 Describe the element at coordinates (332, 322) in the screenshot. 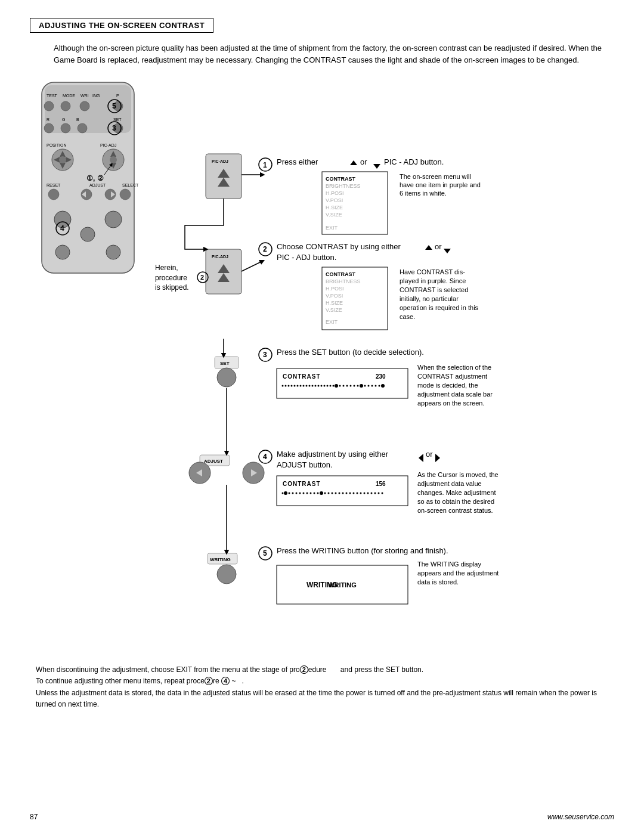

I see `svg-text: EXIT` at that location.